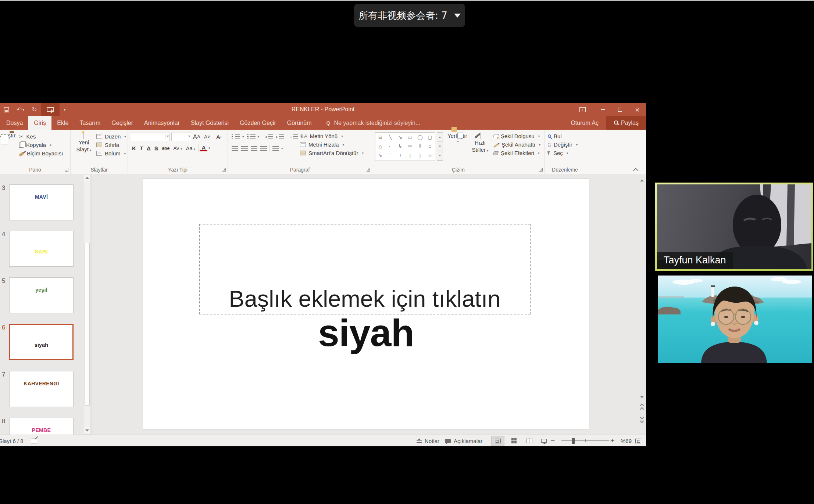 Image resolution: width=814 pixels, height=504 pixels. What do you see at coordinates (178, 148) in the screenshot?
I see `character-spacing-button: AV▾` at bounding box center [178, 148].